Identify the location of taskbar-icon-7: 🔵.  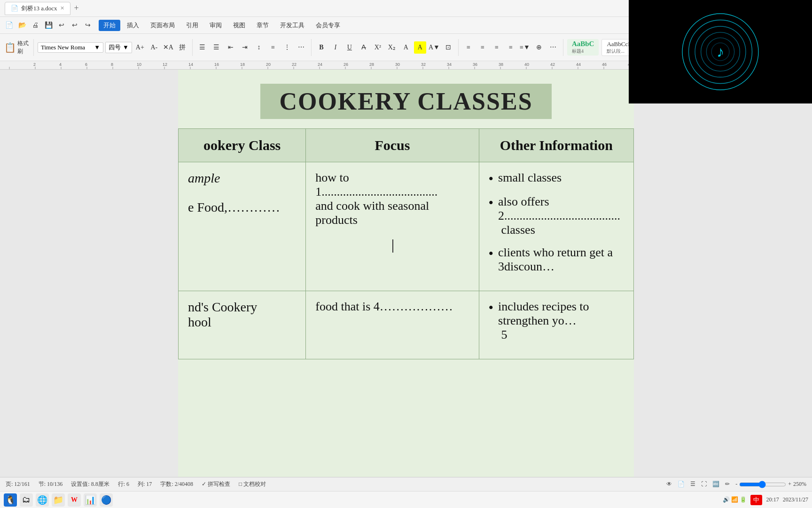
(106, 500).